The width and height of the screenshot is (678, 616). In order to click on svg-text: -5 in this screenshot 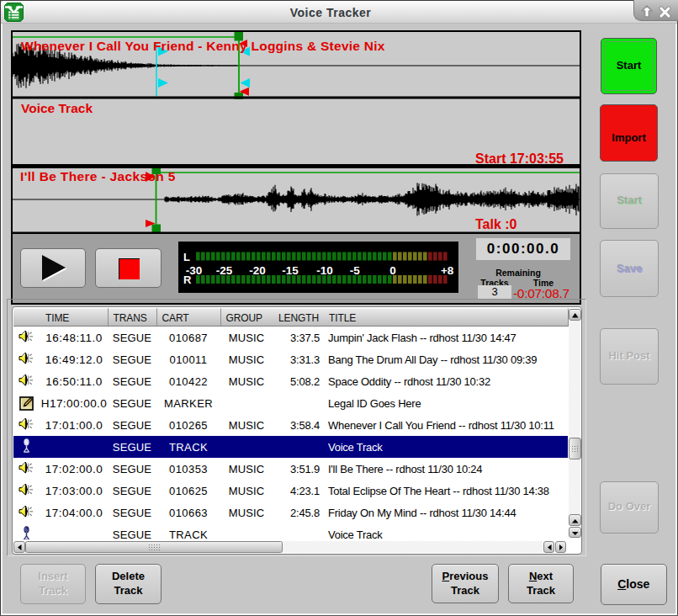, I will do `click(355, 269)`.